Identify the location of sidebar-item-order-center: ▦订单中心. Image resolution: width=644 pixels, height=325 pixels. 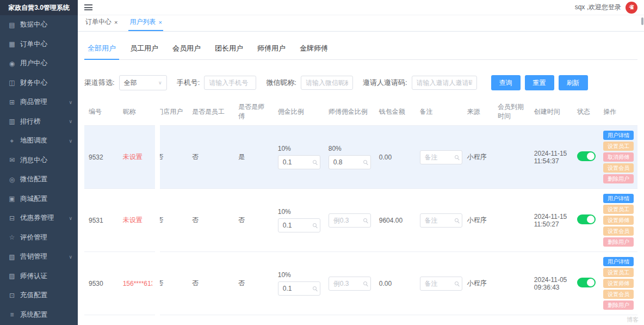
(39, 45).